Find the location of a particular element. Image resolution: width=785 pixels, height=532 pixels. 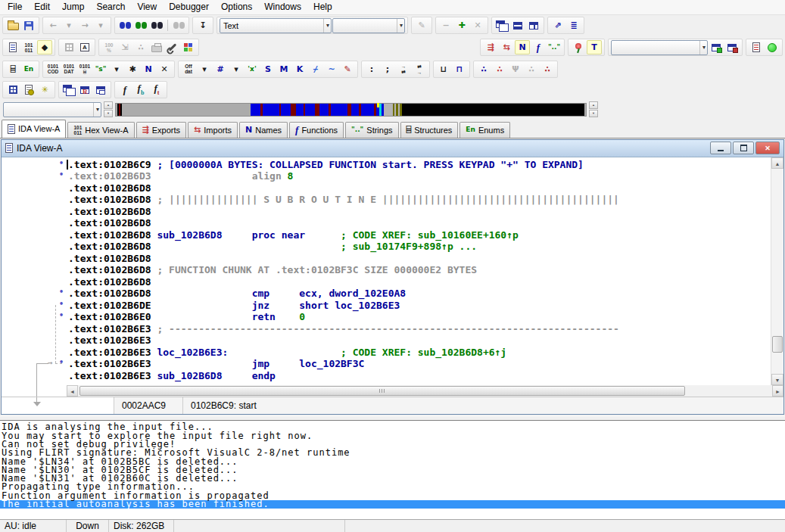

open-file-button is located at coordinates (13, 26).